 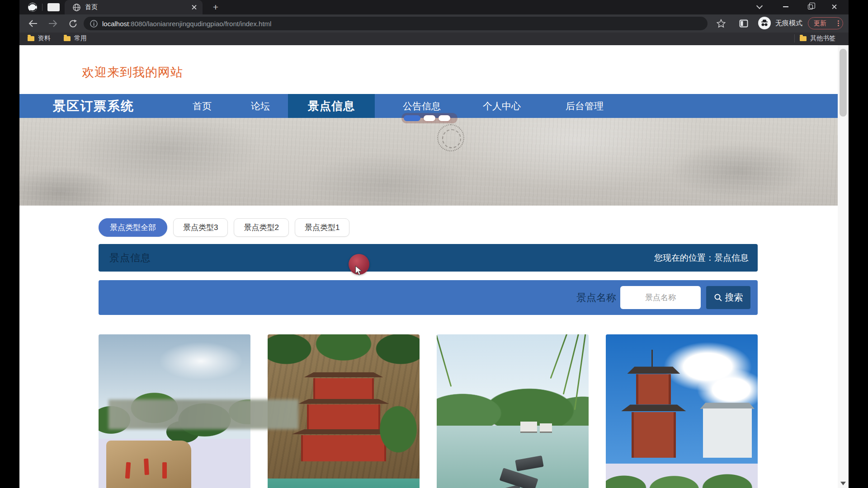 What do you see at coordinates (728, 297) in the screenshot?
I see `search-button: 搜索` at bounding box center [728, 297].